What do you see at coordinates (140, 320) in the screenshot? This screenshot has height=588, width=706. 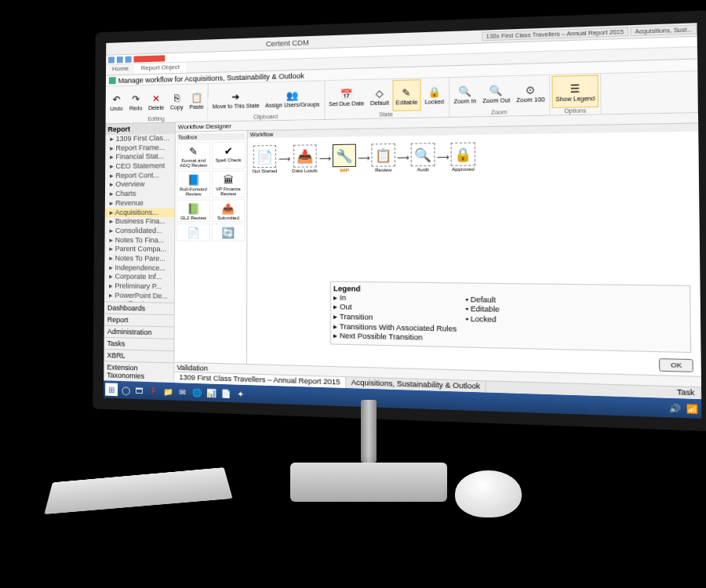 I see `nav-section: Report` at bounding box center [140, 320].